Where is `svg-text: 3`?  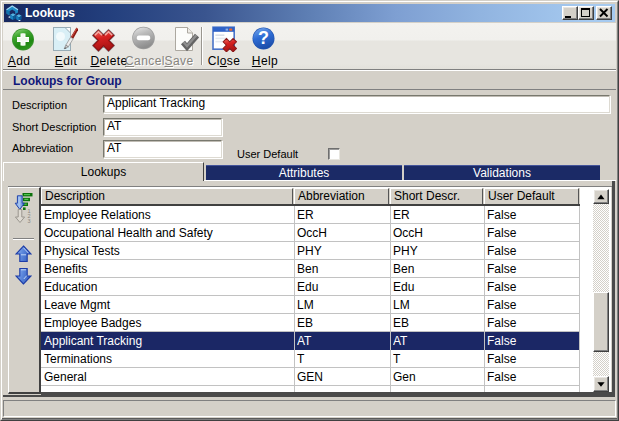
svg-text: 3 is located at coordinates (30, 221).